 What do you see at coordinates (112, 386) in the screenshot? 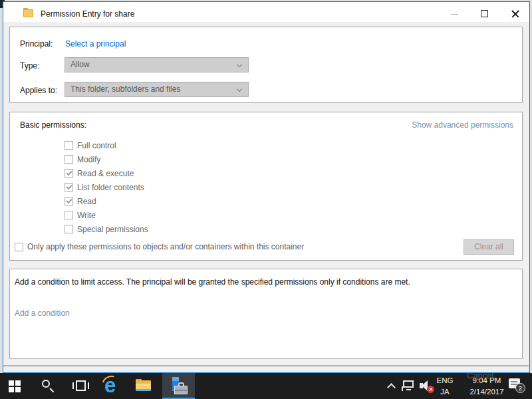
I see `internet-explorer-button: e` at bounding box center [112, 386].